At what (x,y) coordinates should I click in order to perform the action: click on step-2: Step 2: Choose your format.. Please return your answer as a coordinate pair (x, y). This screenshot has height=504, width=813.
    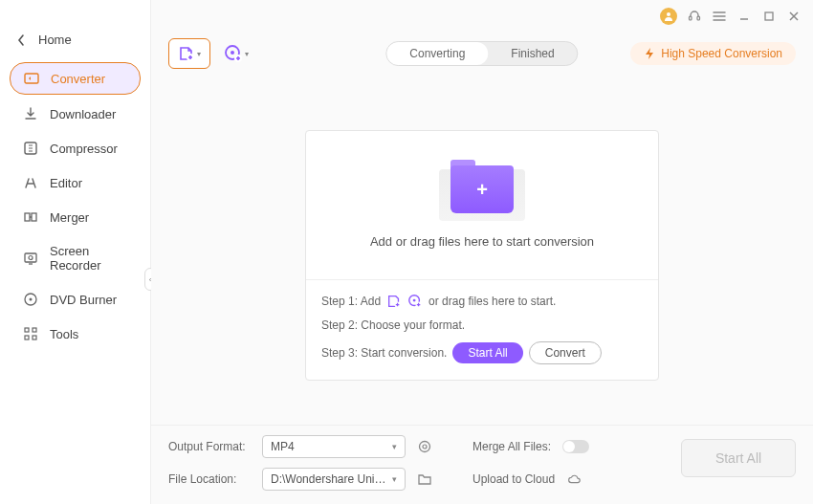
    Looking at the image, I should click on (482, 325).